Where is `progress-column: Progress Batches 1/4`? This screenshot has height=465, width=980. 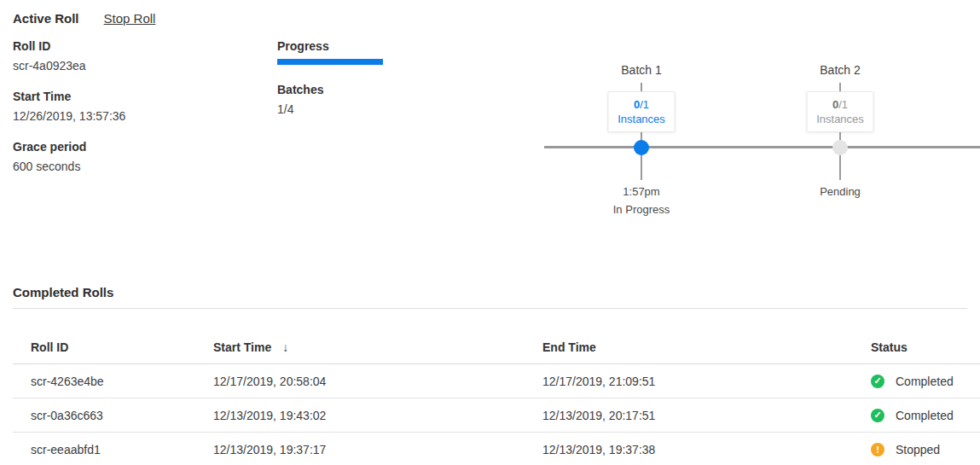
progress-column: Progress Batches 1/4 is located at coordinates (330, 78).